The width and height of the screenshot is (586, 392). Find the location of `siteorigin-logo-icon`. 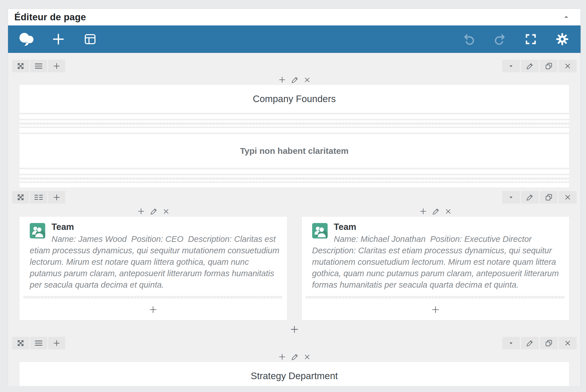

siteorigin-logo-icon is located at coordinates (27, 39).